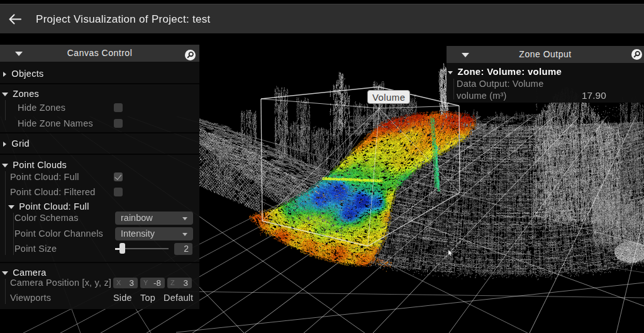 The height and width of the screenshot is (333, 644). Describe the element at coordinates (15, 19) in the screenshot. I see `back-button` at that location.